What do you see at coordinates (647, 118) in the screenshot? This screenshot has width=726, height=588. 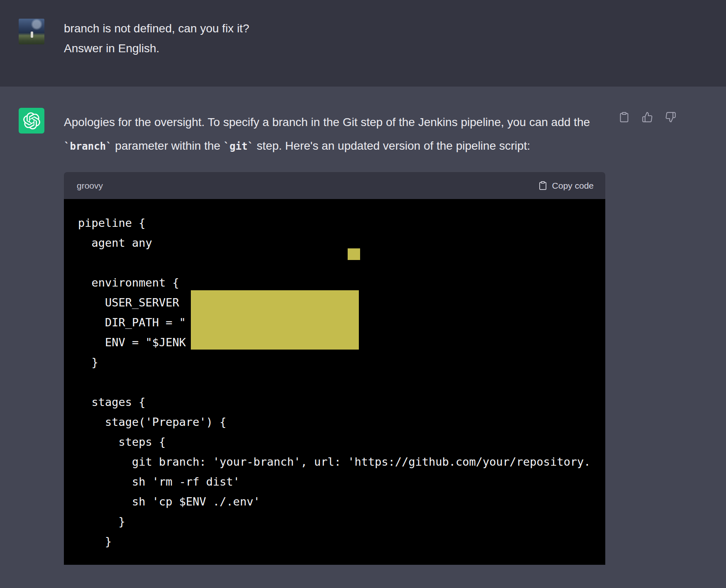 I see `thumbs-up-button` at bounding box center [647, 118].